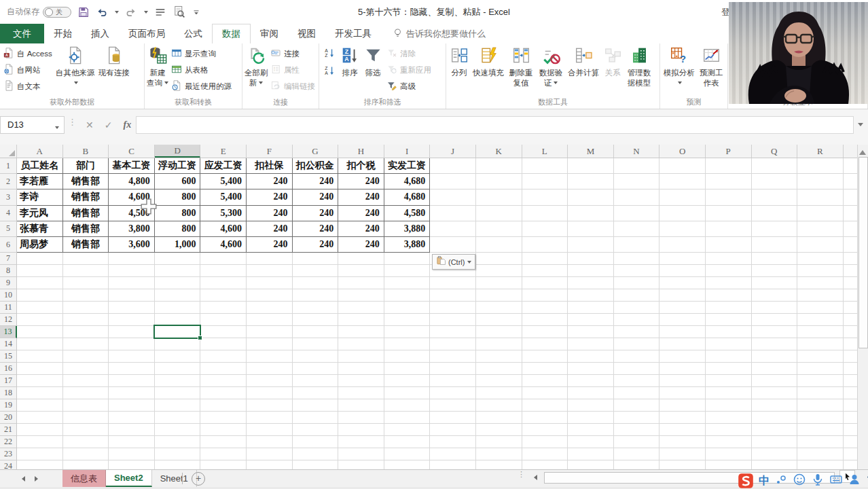 The image size is (868, 489). What do you see at coordinates (409, 86) in the screenshot?
I see `ribbon-button-advanced-filter: 高级` at bounding box center [409, 86].